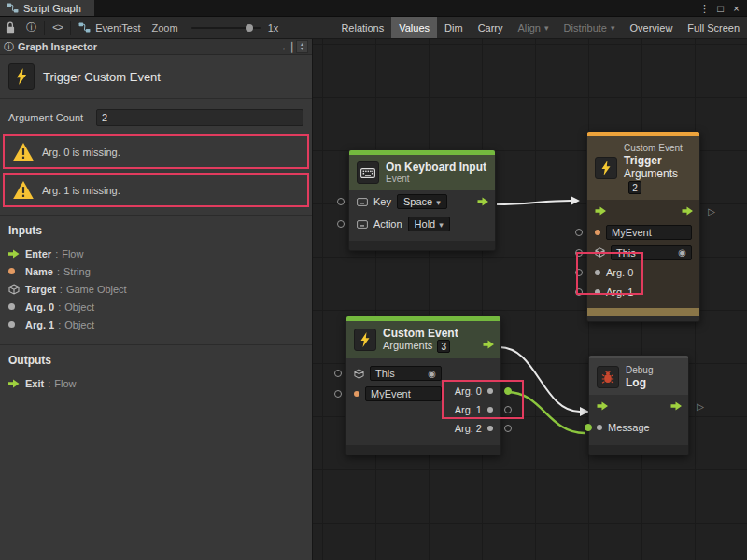 This screenshot has width=747, height=560. Describe the element at coordinates (398, 394) in the screenshot. I see `event-name-row: MyEvent` at that location.